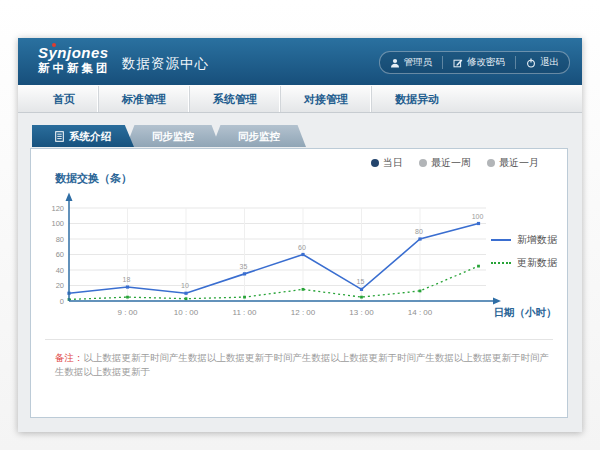  I want to click on divider, so click(299, 340).